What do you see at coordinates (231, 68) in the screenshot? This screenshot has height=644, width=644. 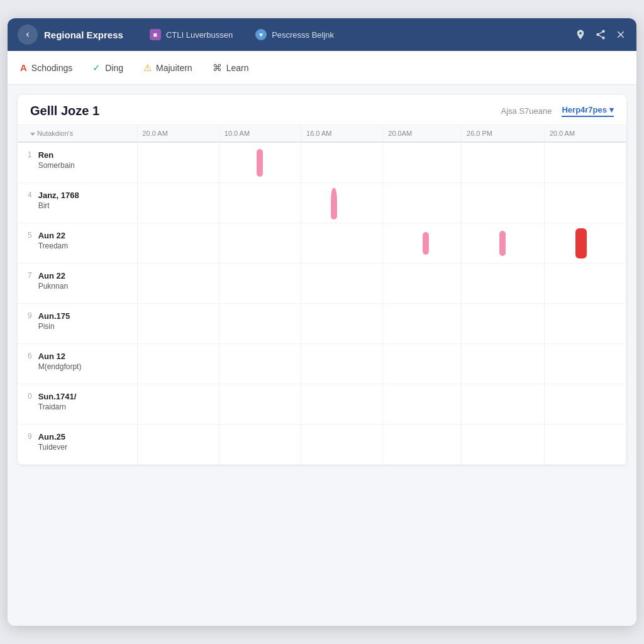 I see `nav-learn: ⌘ Learn` at bounding box center [231, 68].